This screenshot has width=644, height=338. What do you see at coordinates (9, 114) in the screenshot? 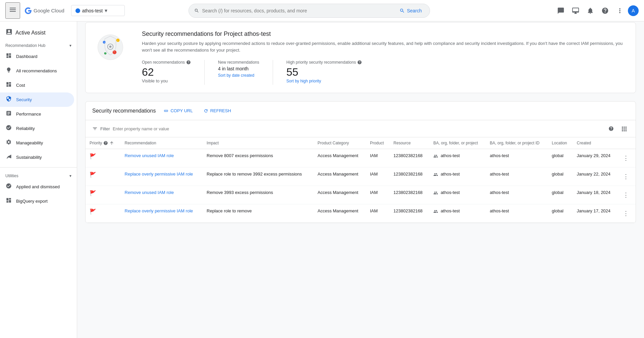
I see `performance-icon` at bounding box center [9, 114].